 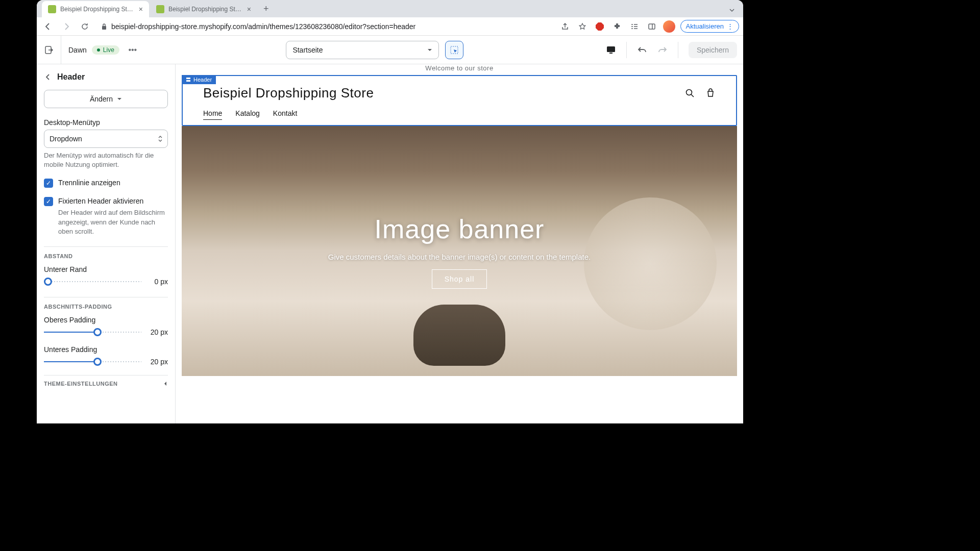 What do you see at coordinates (71, 77) in the screenshot?
I see `sidebar-title: Header` at bounding box center [71, 77].